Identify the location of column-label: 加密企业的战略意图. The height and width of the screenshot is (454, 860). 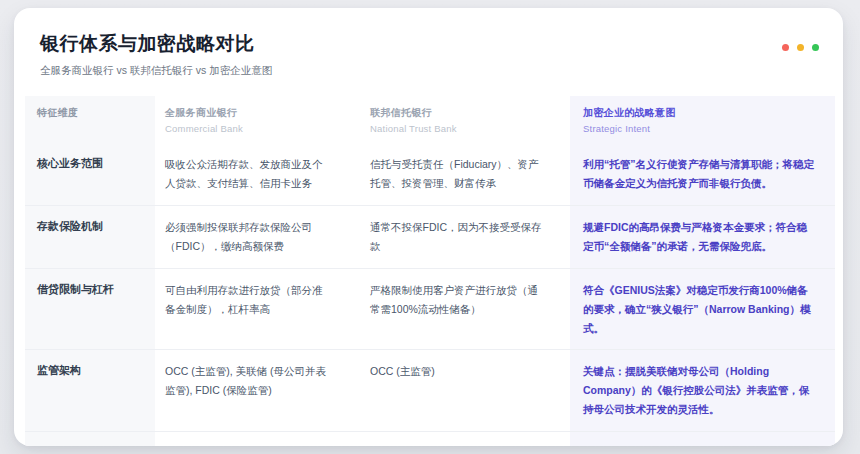
(700, 113).